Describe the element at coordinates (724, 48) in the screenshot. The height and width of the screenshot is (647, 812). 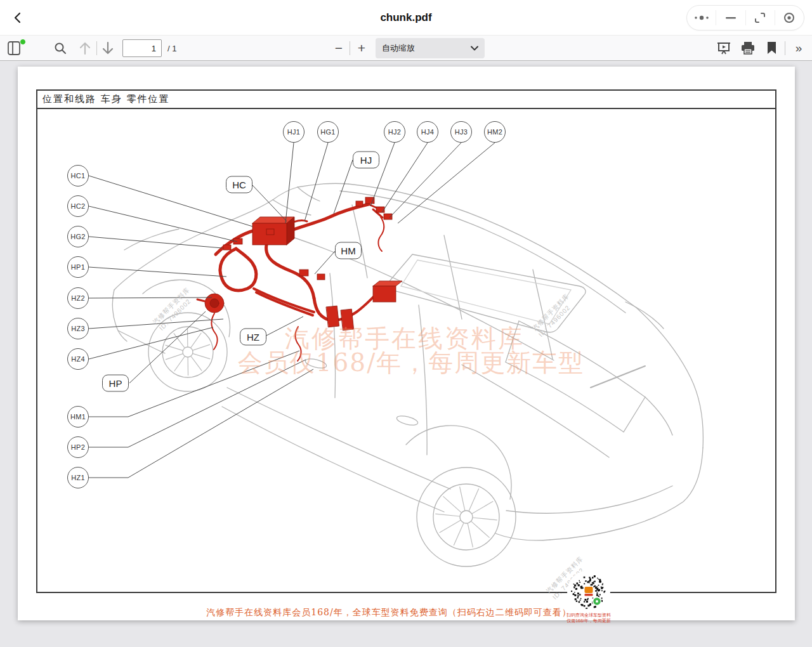
I see `presentation-mode-button` at that location.